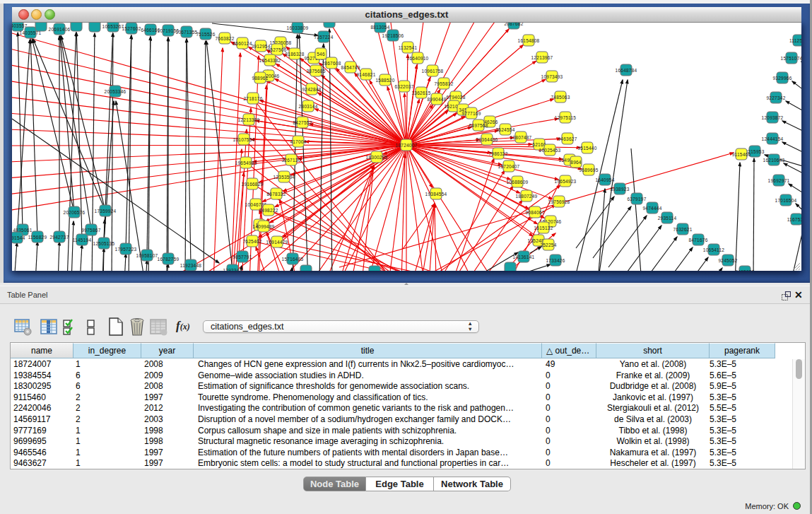  I want to click on svg-text: 19218506, so click(393, 35).